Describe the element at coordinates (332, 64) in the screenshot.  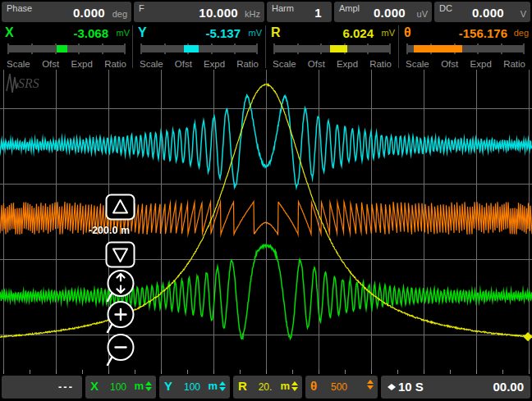
I see `channel-r-menu: Scale Ofst Expd Ratio` at that location.